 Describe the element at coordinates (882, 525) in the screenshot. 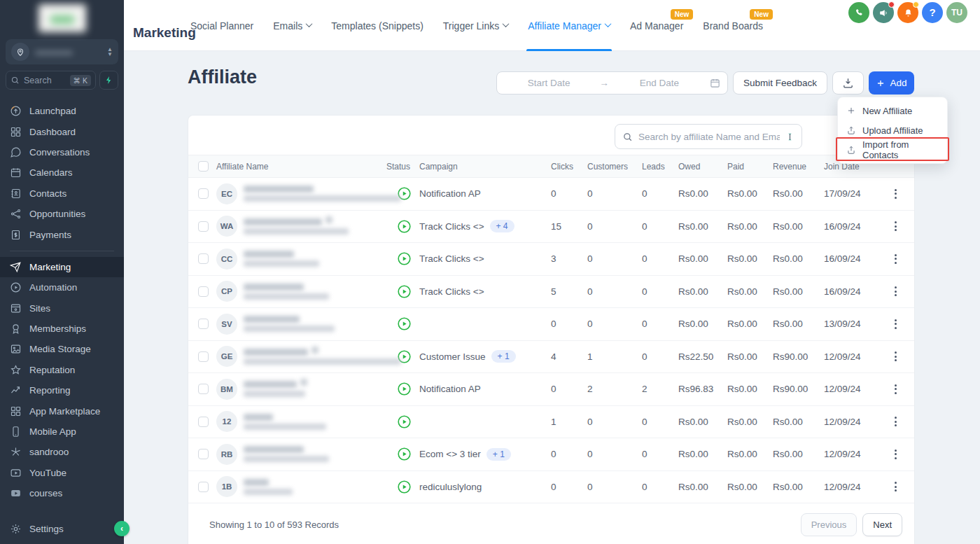

I see `next-page-button: Next` at that location.